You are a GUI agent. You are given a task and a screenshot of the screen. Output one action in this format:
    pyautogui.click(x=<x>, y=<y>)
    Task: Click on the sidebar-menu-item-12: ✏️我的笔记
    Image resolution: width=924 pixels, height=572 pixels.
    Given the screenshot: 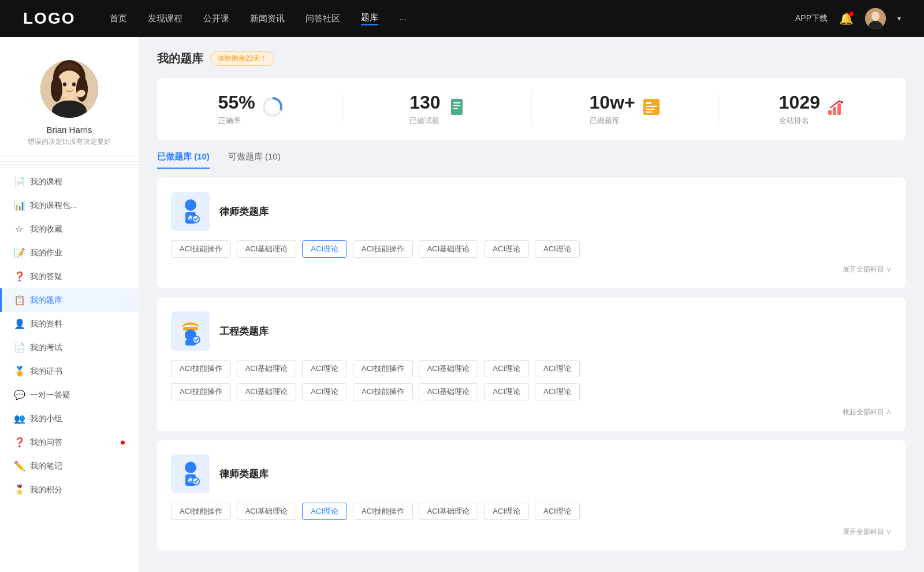 What is the action you would take?
    pyautogui.click(x=69, y=466)
    